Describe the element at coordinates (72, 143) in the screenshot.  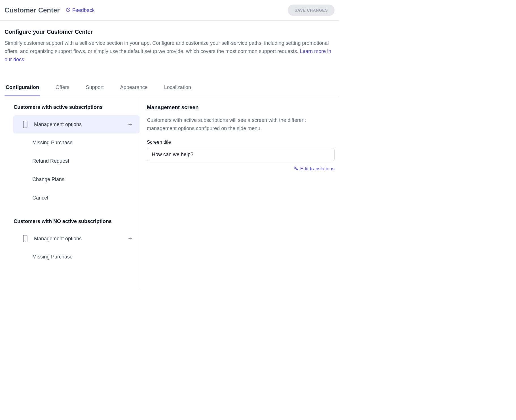
I see `sidebar-subitem-missing-purchase: Missing Purchase` at that location.